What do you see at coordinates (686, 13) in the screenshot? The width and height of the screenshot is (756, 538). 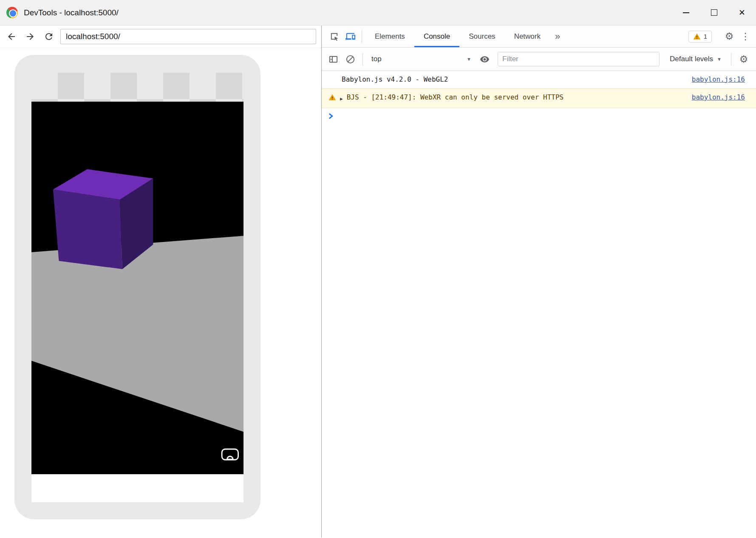 I see `minimize-icon` at bounding box center [686, 13].